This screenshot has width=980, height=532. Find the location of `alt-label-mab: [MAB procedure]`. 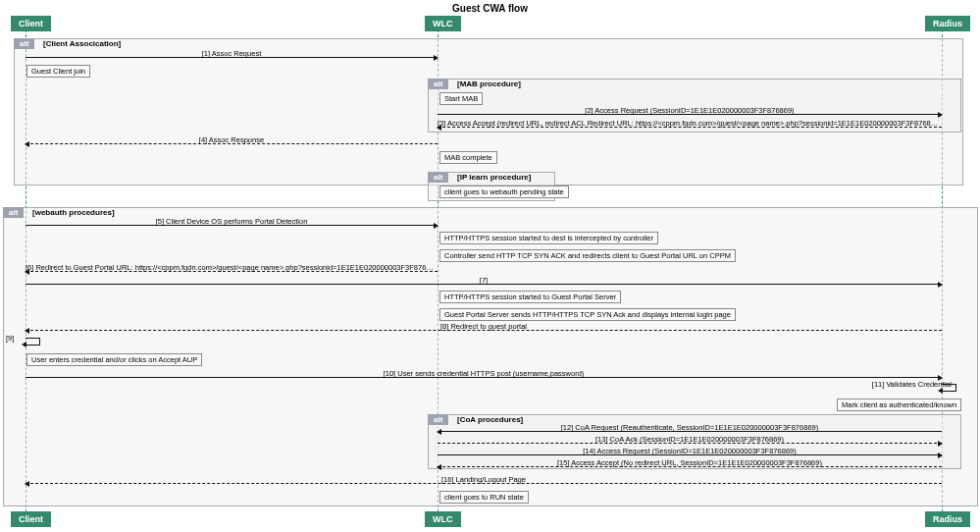

alt-label-mab: [MAB procedure] is located at coordinates (489, 84).